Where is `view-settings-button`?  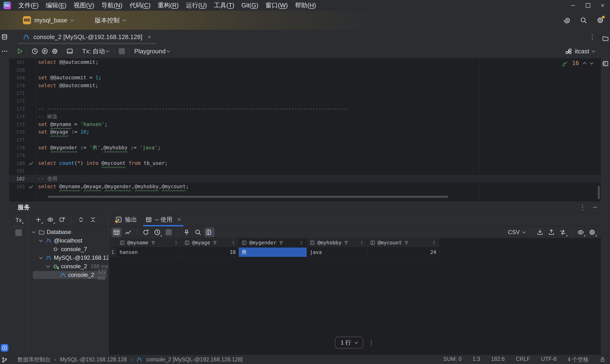 view-settings-button is located at coordinates (581, 232).